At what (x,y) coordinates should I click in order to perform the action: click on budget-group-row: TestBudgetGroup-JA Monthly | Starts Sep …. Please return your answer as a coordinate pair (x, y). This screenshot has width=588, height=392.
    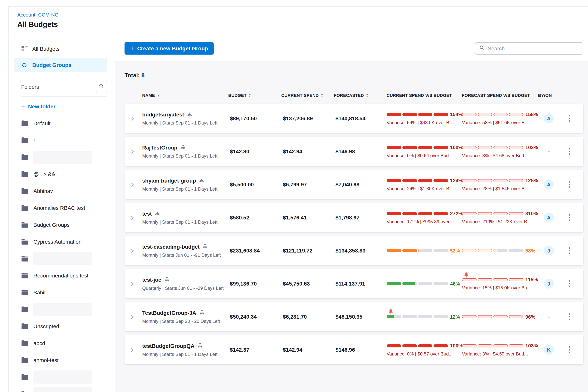
    Looking at the image, I should click on (354, 316).